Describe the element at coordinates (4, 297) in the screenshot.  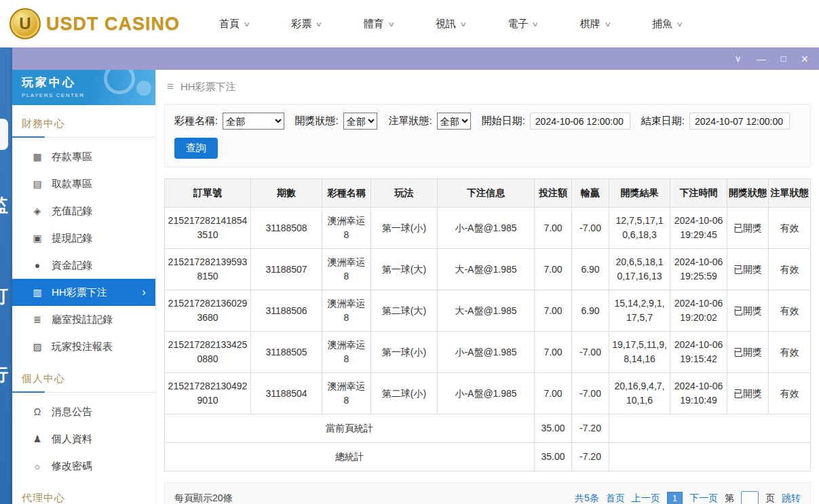
I see `backdrop-text-fragment: 可` at that location.